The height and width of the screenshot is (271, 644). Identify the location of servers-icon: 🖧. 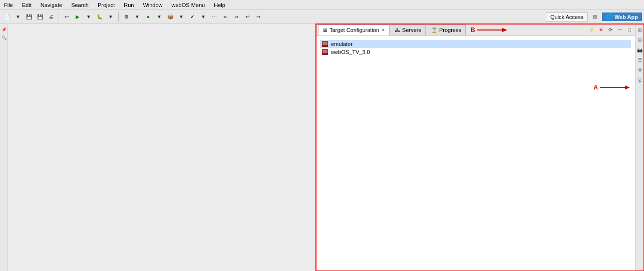
(398, 30).